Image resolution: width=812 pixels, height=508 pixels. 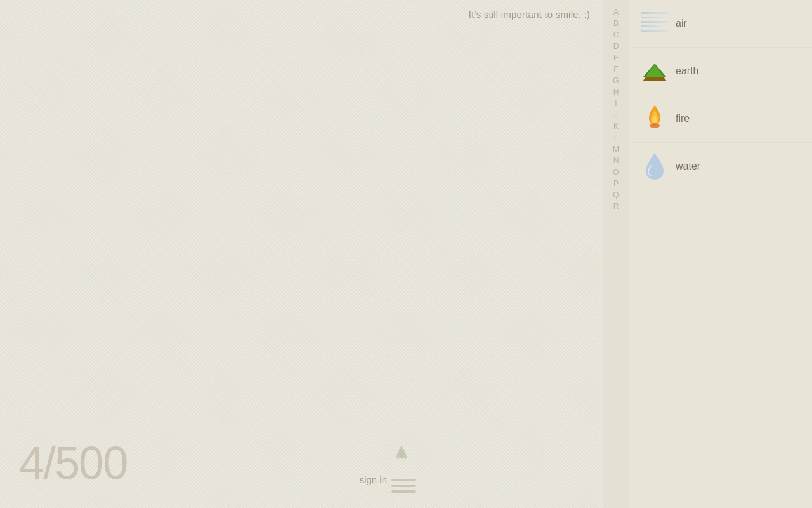 What do you see at coordinates (616, 126) in the screenshot?
I see `alpha-k: K` at bounding box center [616, 126].